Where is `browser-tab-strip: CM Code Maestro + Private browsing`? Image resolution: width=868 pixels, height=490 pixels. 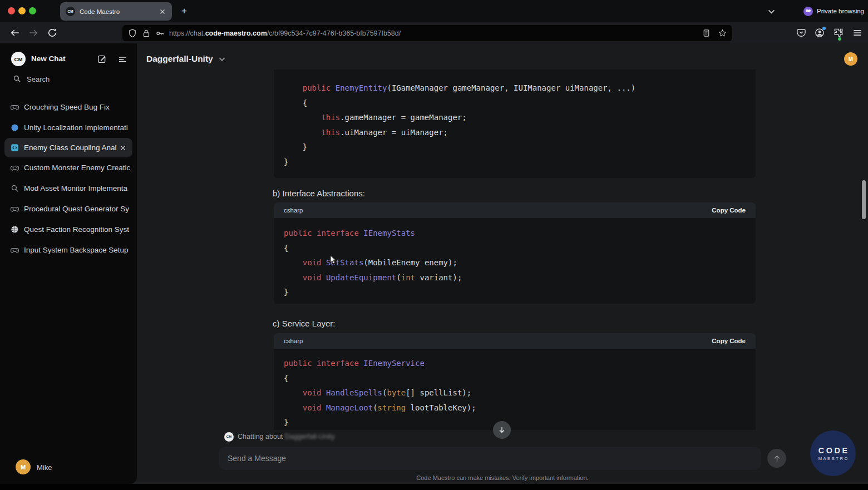 browser-tab-strip: CM Code Maestro + Private browsing is located at coordinates (434, 11).